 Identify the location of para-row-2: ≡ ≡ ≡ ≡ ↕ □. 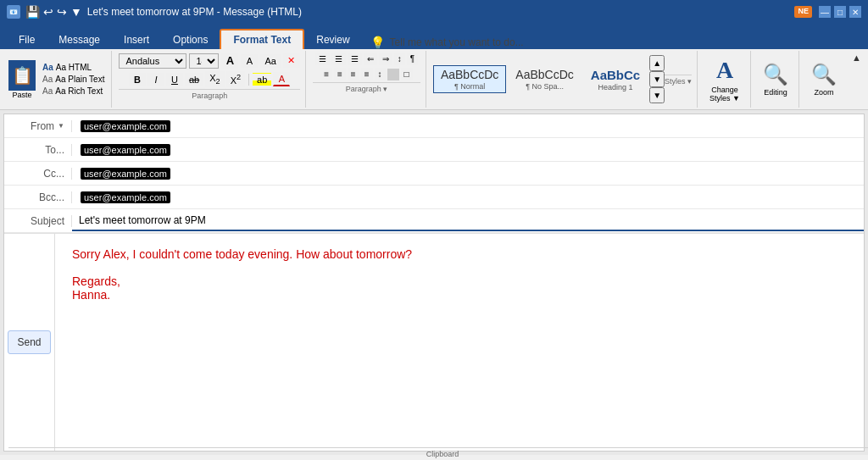
(366, 75).